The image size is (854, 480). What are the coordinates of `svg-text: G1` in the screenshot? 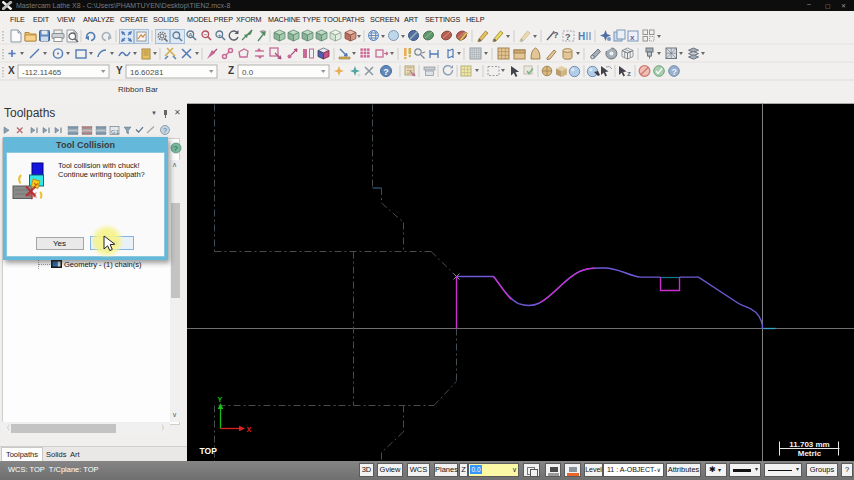 It's located at (116, 132).